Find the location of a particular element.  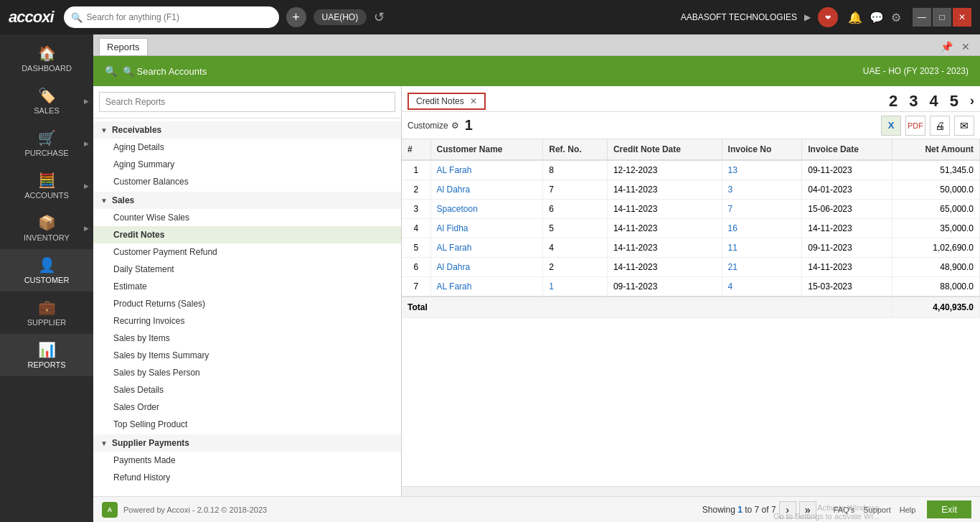

cell-customer: Al Fidha is located at coordinates (486, 228).